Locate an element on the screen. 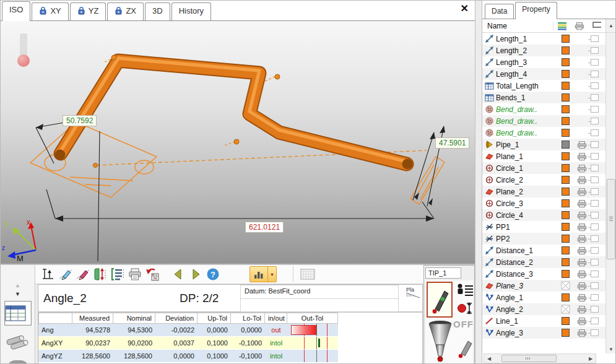  measure-row-AngXY: AngXY90,023790,02000,00370,1000-0,1000in… is located at coordinates (188, 343).